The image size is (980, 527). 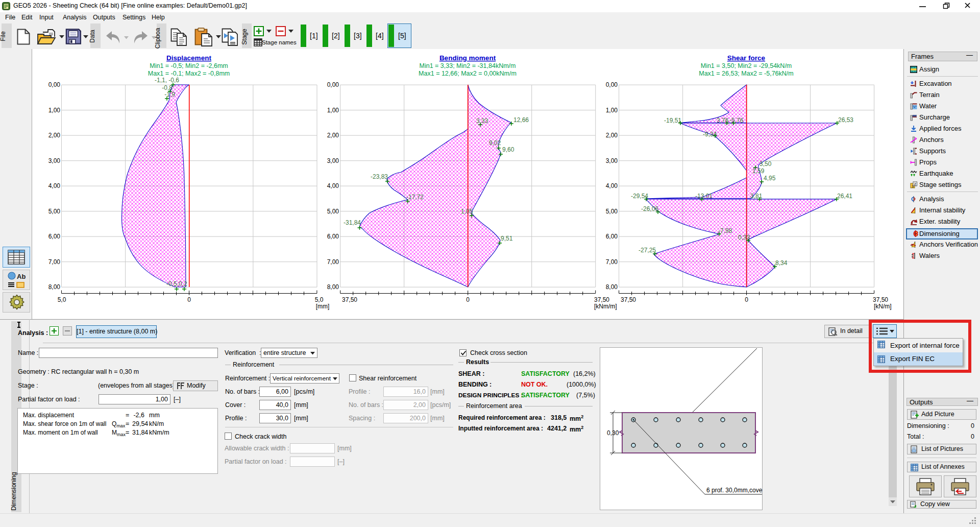 I want to click on svg-text: Shear force, so click(x=746, y=58).